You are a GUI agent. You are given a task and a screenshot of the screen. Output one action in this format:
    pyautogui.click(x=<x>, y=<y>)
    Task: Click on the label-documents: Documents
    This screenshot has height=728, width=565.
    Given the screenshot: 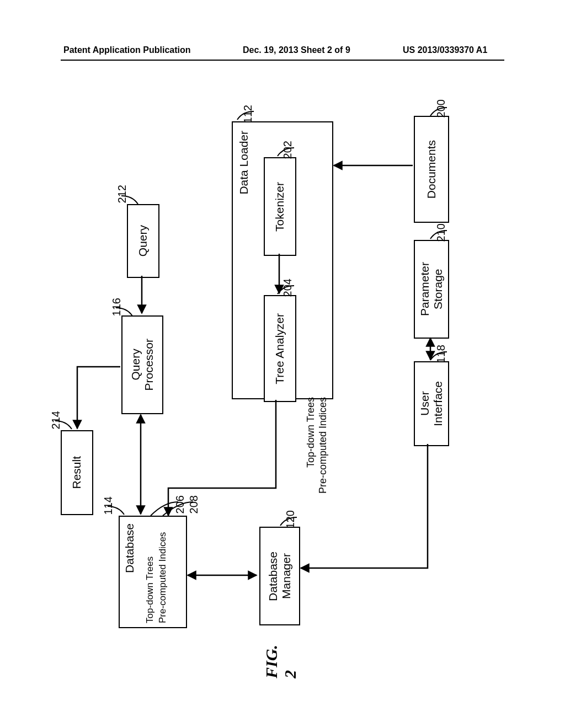 What is the action you would take?
    pyautogui.click(x=431, y=169)
    